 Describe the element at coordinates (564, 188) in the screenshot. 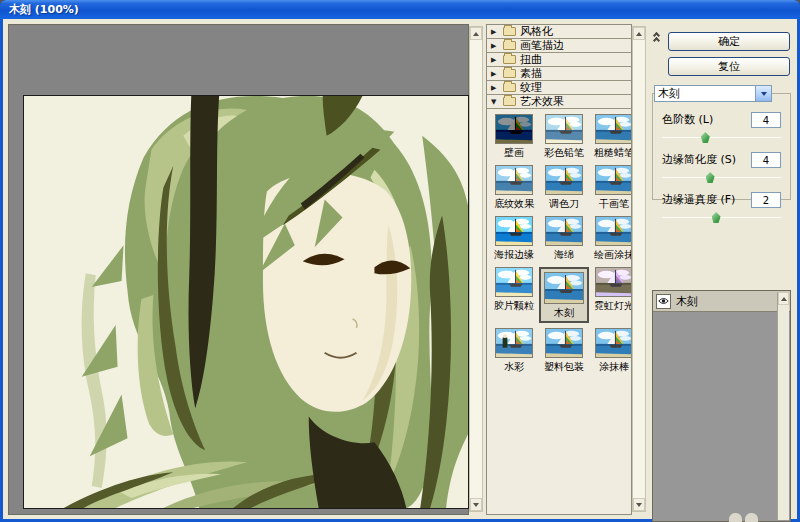

I see `filter-thumbnail: 调色刀` at that location.